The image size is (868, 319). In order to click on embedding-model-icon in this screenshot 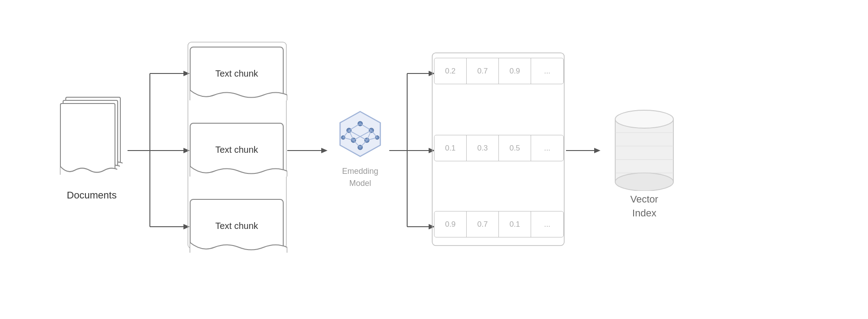, I will do `click(360, 135)`.